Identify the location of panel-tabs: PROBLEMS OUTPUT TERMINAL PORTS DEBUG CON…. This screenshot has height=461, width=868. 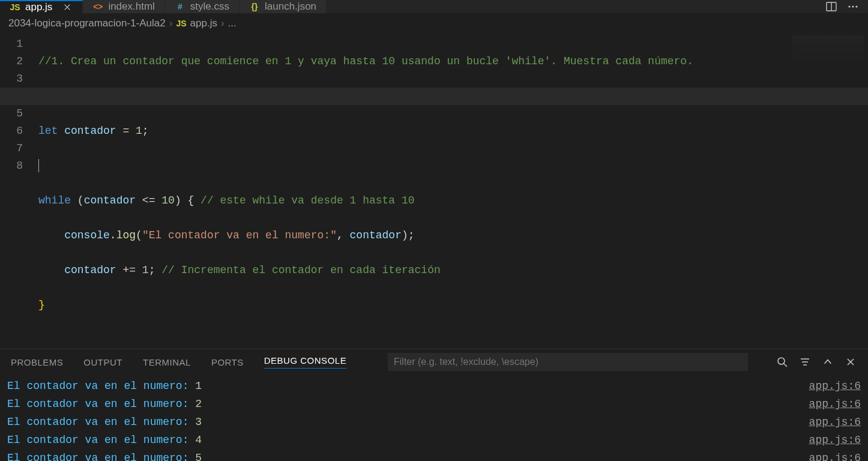
(434, 362).